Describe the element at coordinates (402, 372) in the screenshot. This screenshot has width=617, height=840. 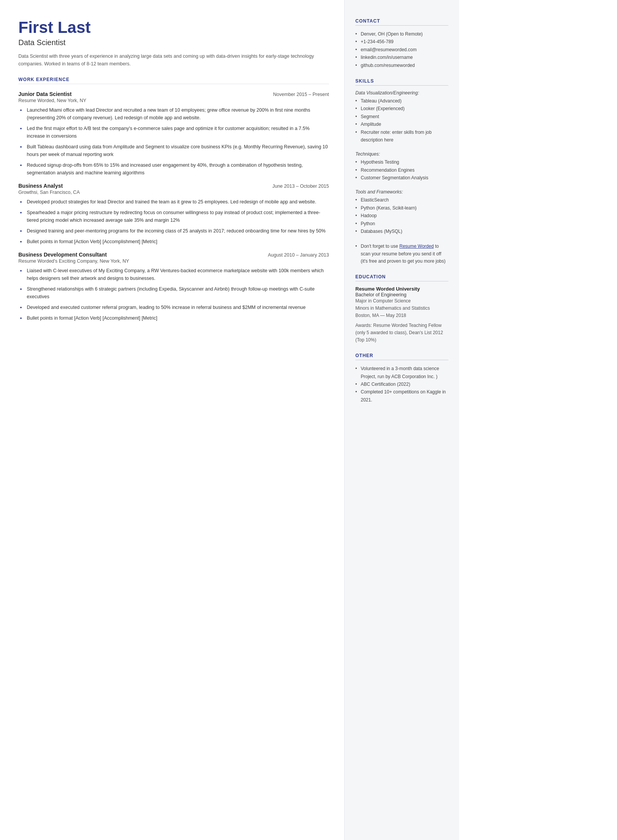
I see `other-item-0: Volunteered in a 3-month data science Pr…` at that location.